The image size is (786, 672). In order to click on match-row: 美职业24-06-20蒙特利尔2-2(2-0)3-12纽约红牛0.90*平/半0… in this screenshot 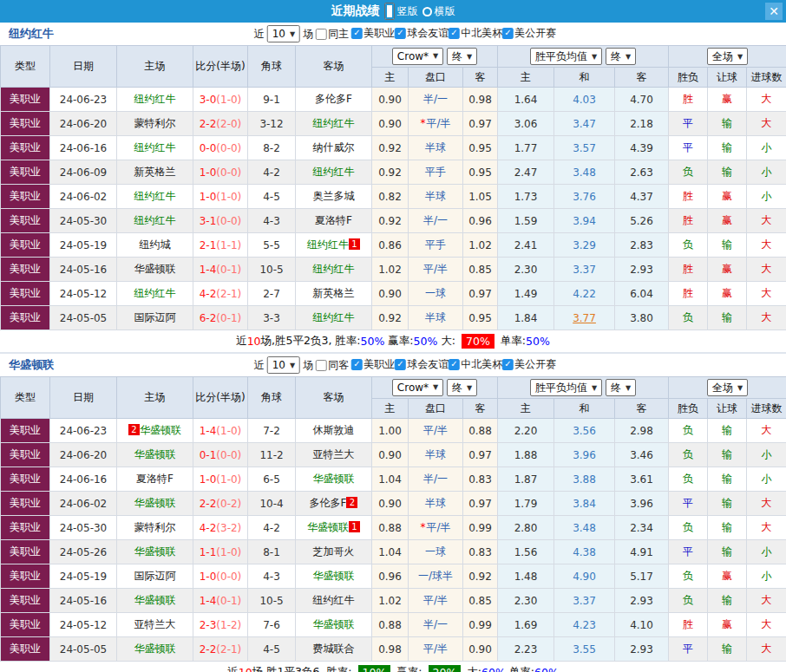, I will do `click(394, 124)`.